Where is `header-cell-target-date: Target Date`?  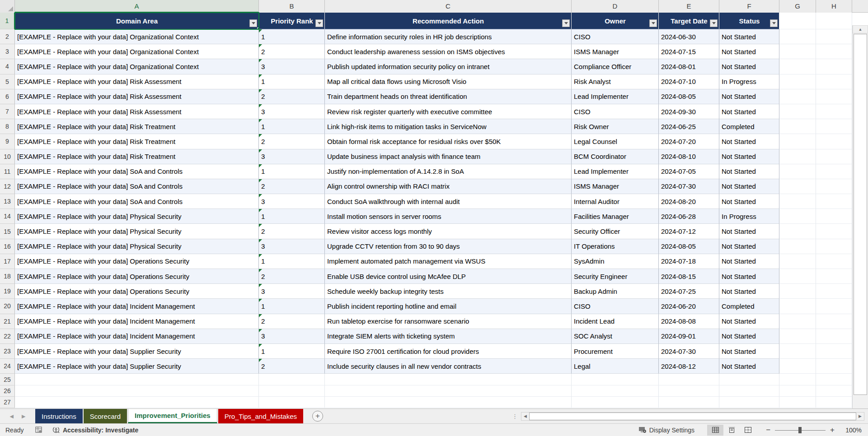 header-cell-target-date: Target Date is located at coordinates (689, 21).